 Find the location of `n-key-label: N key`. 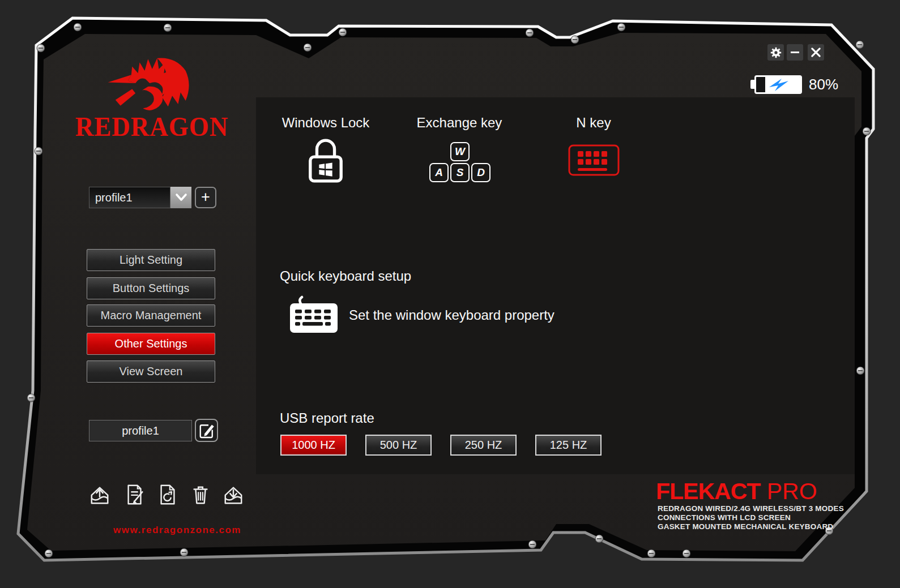

n-key-label: N key is located at coordinates (594, 123).